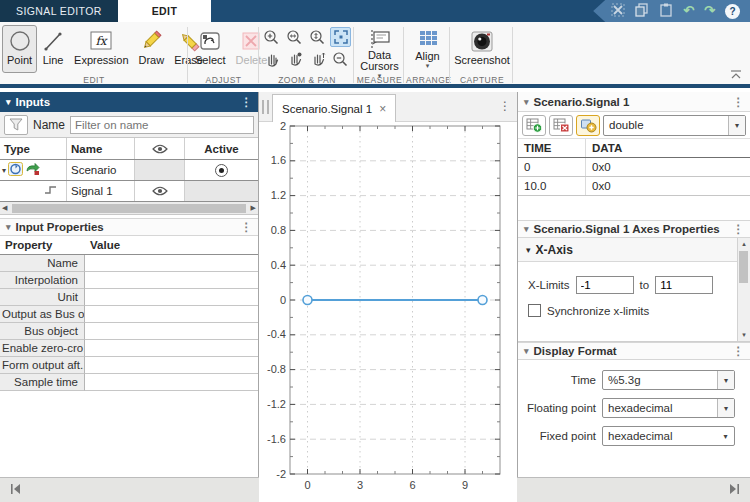 The width and height of the screenshot is (750, 502). What do you see at coordinates (688, 11) in the screenshot?
I see `undo-icon: ↶` at bounding box center [688, 11].